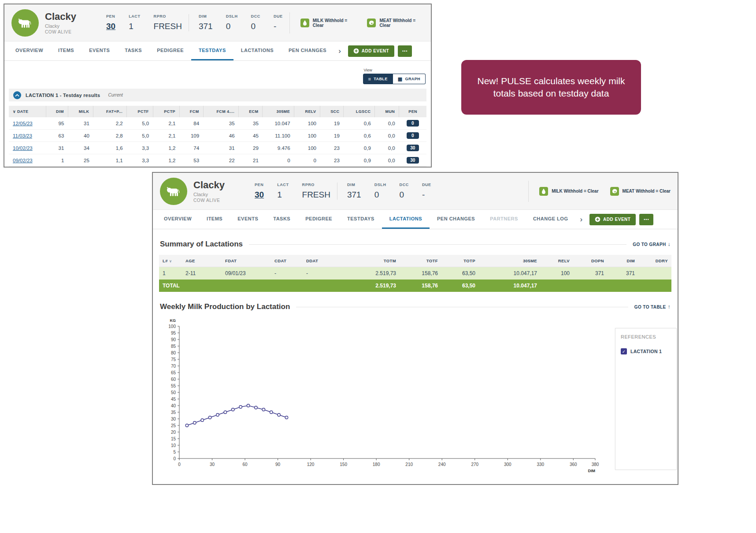  I want to click on summary-cell, so click(655, 273).